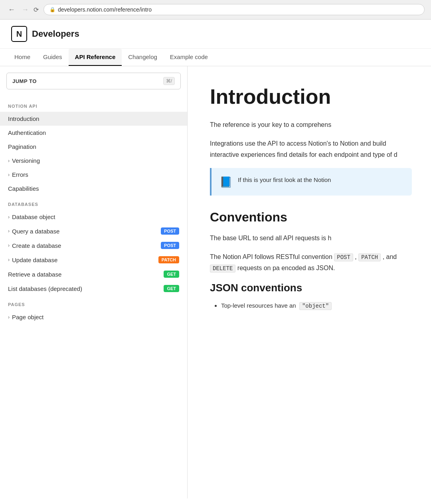  What do you see at coordinates (12, 10) in the screenshot?
I see `back-button: ←` at bounding box center [12, 10].